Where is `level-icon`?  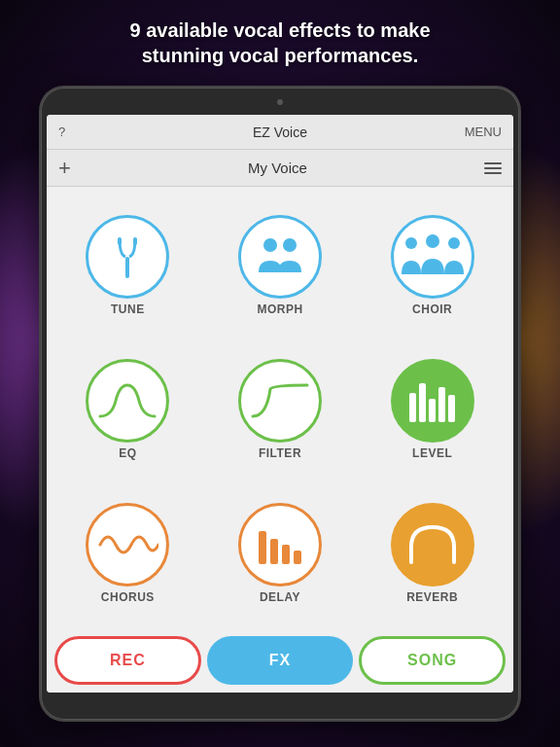
level-icon is located at coordinates (433, 401).